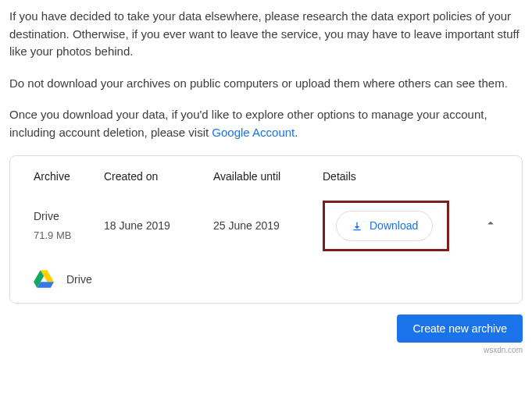 The image size is (532, 398). What do you see at coordinates (266, 34) in the screenshot?
I see `intro-paragraph-1: If you have decided to take your data el…` at bounding box center [266, 34].